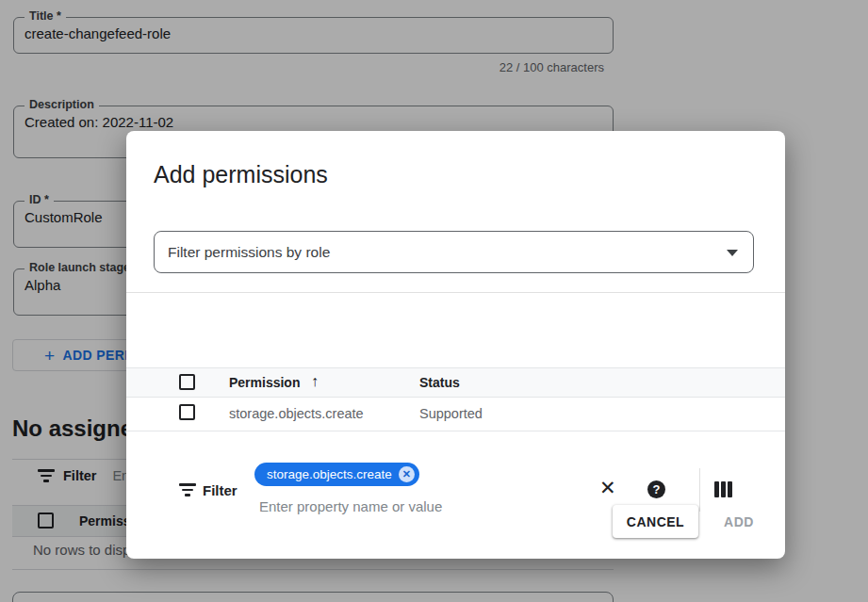 Image resolution: width=868 pixels, height=602 pixels. I want to click on filter-list-icon, so click(188, 490).